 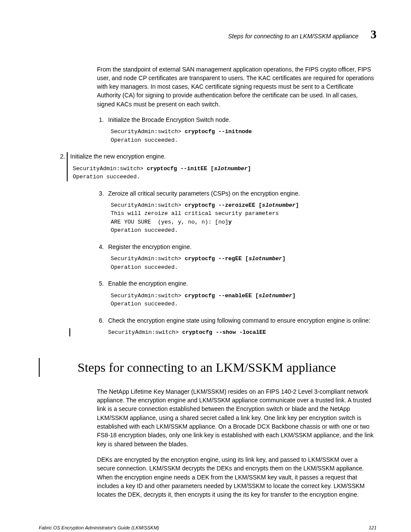 What do you see at coordinates (169, 120) in the screenshot?
I see `step-1-text: Initialize the Brocade Encryption Switch…` at bounding box center [169, 120].